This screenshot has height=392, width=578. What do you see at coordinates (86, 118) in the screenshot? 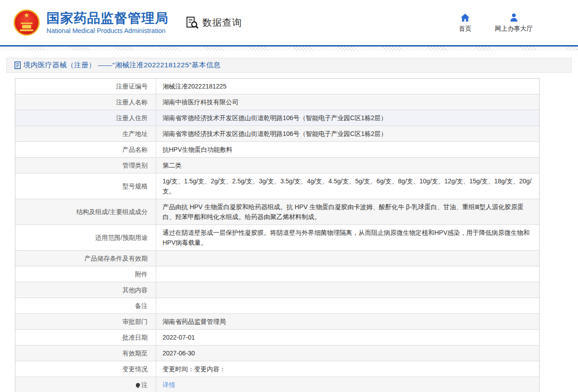
I see `row-label: 注册人住所` at bounding box center [86, 118].